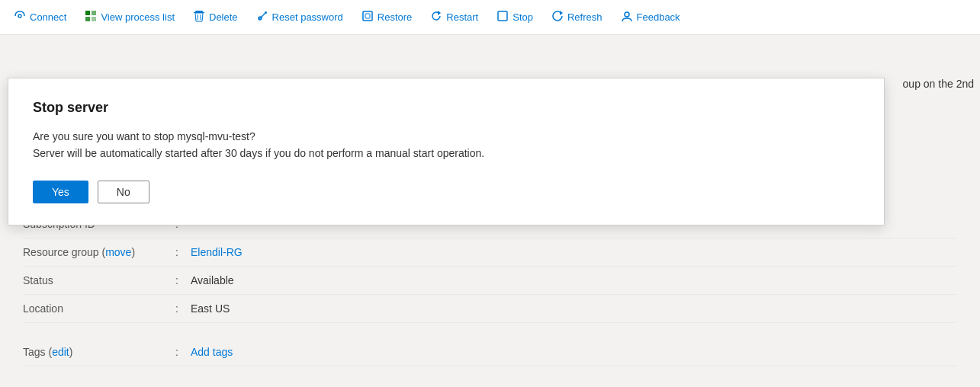 Image resolution: width=980 pixels, height=387 pixels. Describe the element at coordinates (130, 17) in the screenshot. I see `view-process-list-button: View process list` at that location.